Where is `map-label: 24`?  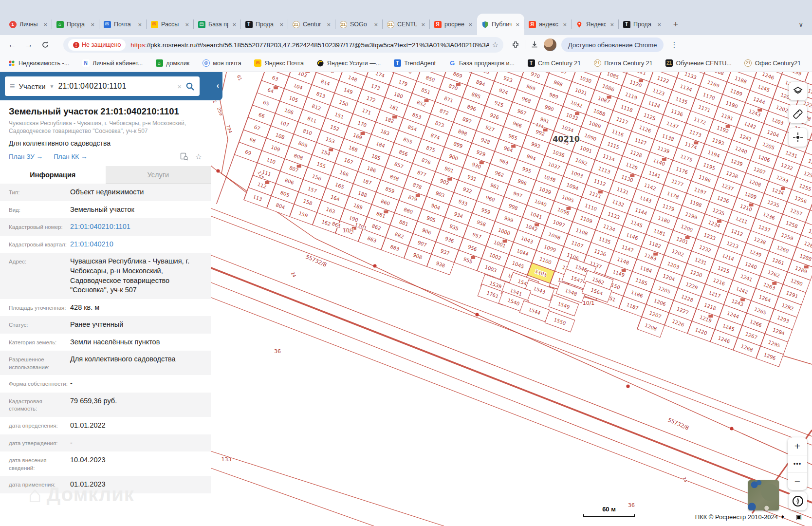 map-label: 24 is located at coordinates (685, 479).